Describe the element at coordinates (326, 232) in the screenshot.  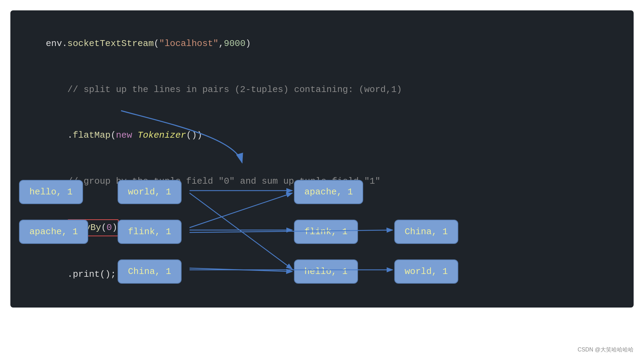
I see `tuple-flink-1-right: flink, 1` at that location.